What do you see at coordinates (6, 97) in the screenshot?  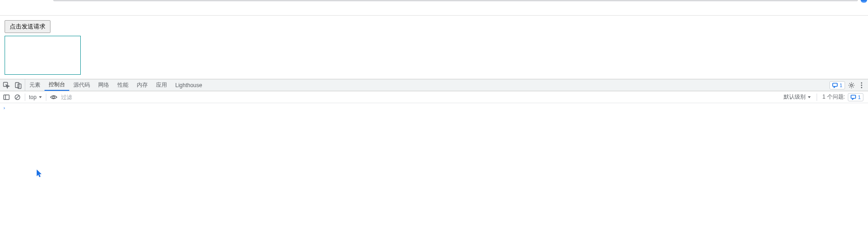 I see `console-sidebar-toggle-icon` at bounding box center [6, 97].